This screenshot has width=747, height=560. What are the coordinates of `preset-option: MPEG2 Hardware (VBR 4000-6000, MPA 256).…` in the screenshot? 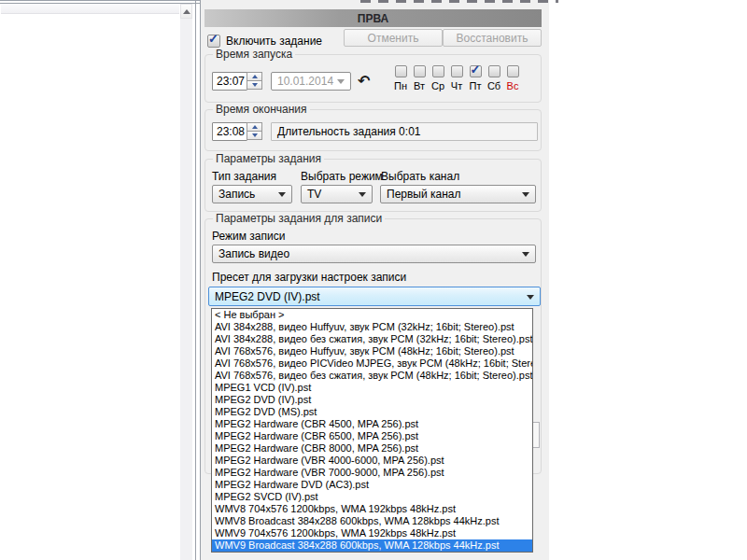 It's located at (372, 461).